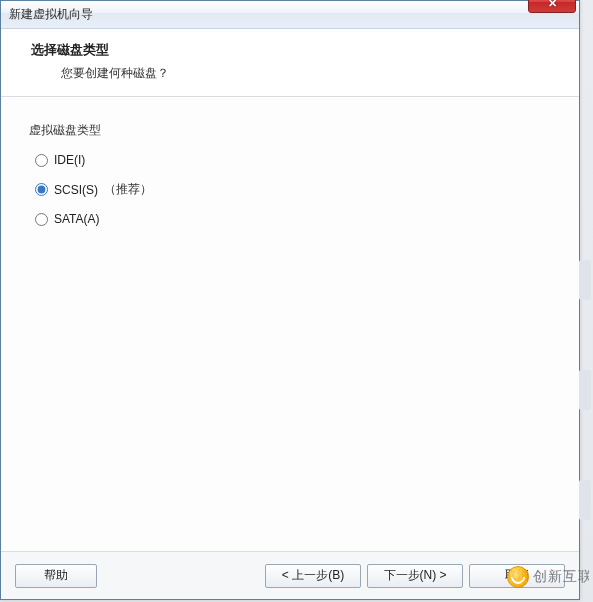 The height and width of the screenshot is (602, 593). What do you see at coordinates (297, 219) in the screenshot?
I see `radio-option-sata: SATA(A)` at bounding box center [297, 219].